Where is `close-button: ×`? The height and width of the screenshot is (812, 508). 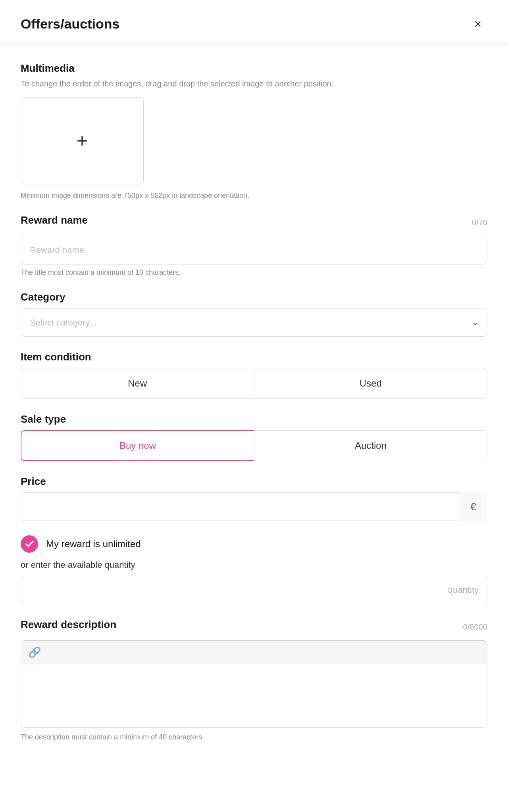 close-button: × is located at coordinates (478, 24).